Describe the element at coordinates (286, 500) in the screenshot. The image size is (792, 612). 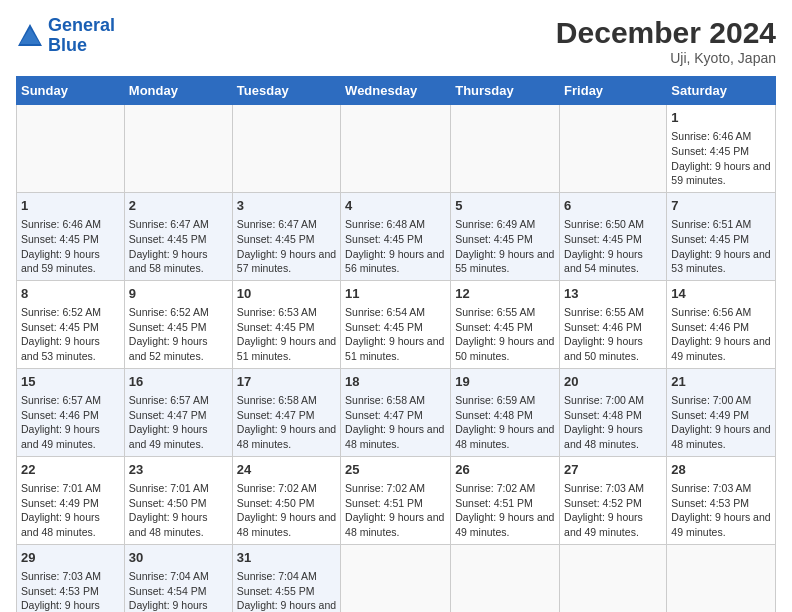
I see `calendar-cell: 24Sunrise: 7:02 AMSunset: 4:50 PMDayligh…` at that location.